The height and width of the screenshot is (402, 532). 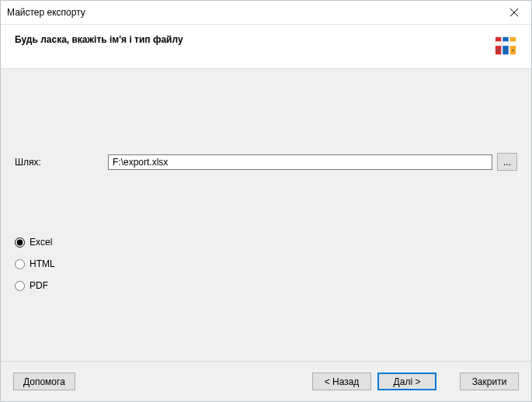 What do you see at coordinates (39, 286) in the screenshot?
I see `radio-pdf-label: PDF` at bounding box center [39, 286].